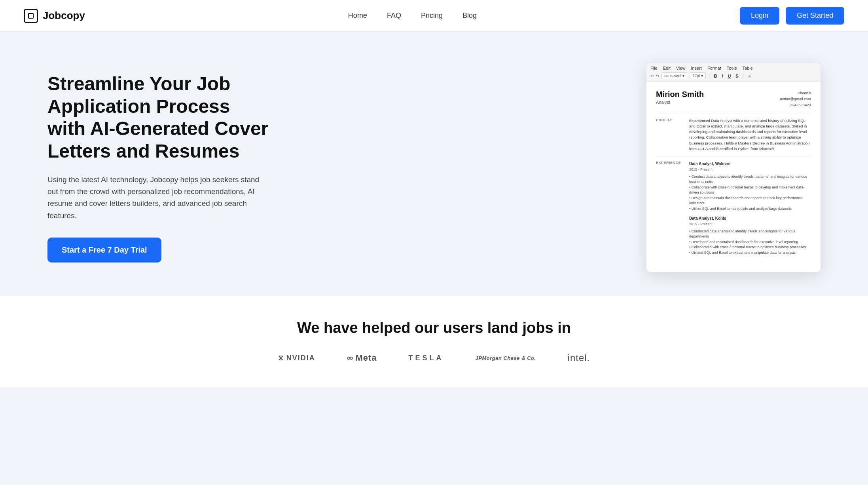 Image resolution: width=868 pixels, height=485 pixels. What do you see at coordinates (749, 76) in the screenshot?
I see `more-options-button: ···` at bounding box center [749, 76].